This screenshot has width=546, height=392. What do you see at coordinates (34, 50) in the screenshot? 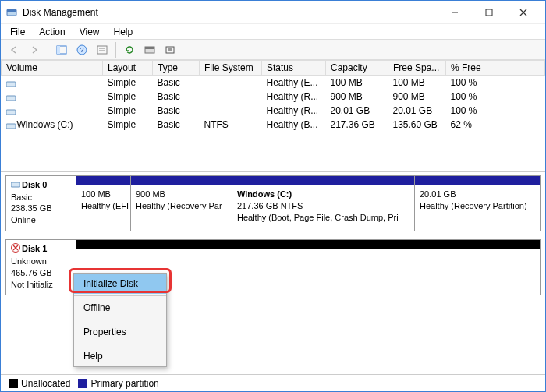
I see `forward-button` at bounding box center [34, 50].